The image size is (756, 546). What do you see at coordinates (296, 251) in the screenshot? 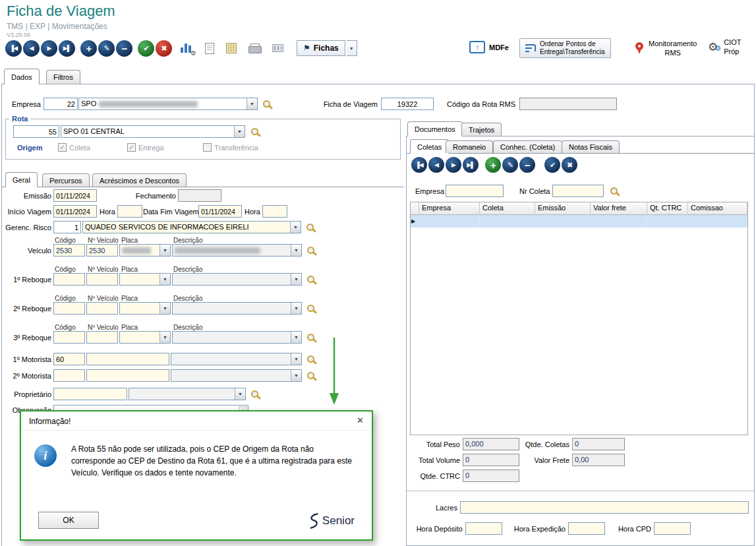
I see `veiculo-descricao-dropdown-button: ▼` at bounding box center [296, 251].